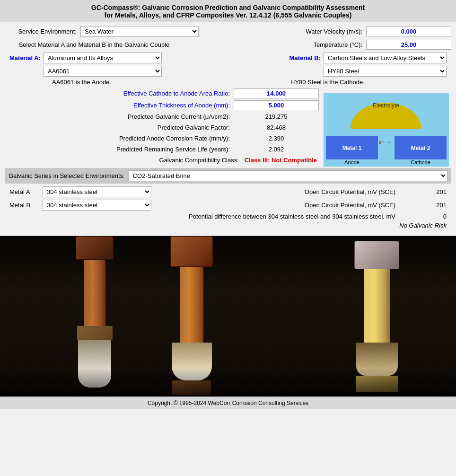 The height and width of the screenshot is (476, 456). I want to click on metal-a-ocp-value: 201, so click(423, 192).